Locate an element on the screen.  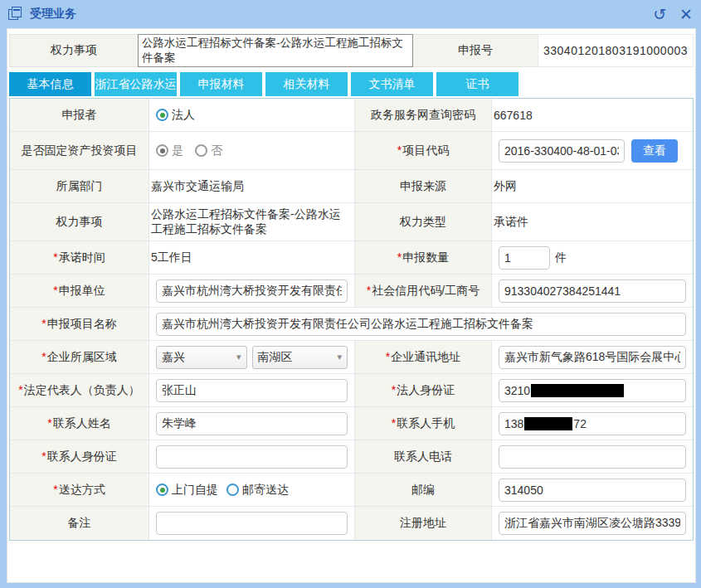
contact-mobile-suffix: 72 is located at coordinates (580, 424).